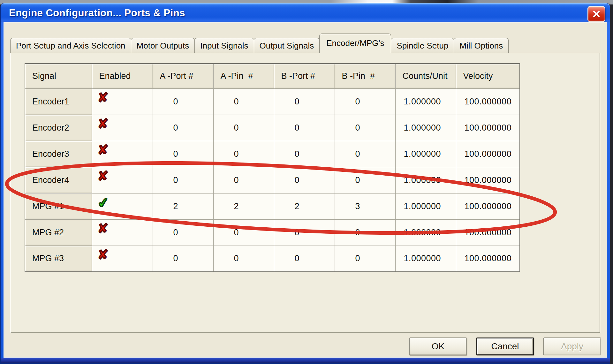 The image size is (613, 364). Describe the element at coordinates (58, 232) in the screenshot. I see `signal-name-cell: MPG #2` at that location.